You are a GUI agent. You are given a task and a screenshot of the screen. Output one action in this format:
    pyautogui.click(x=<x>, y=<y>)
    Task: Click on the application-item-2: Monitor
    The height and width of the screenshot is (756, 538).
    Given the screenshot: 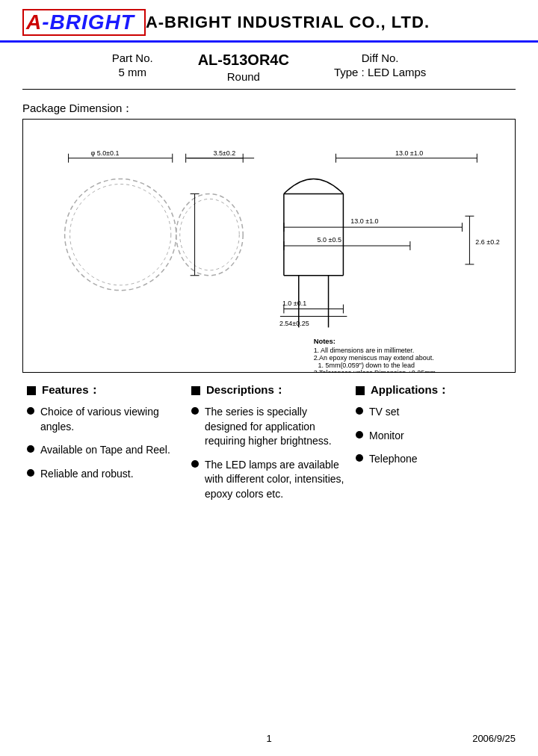 What is the action you would take?
    pyautogui.click(x=433, y=436)
    